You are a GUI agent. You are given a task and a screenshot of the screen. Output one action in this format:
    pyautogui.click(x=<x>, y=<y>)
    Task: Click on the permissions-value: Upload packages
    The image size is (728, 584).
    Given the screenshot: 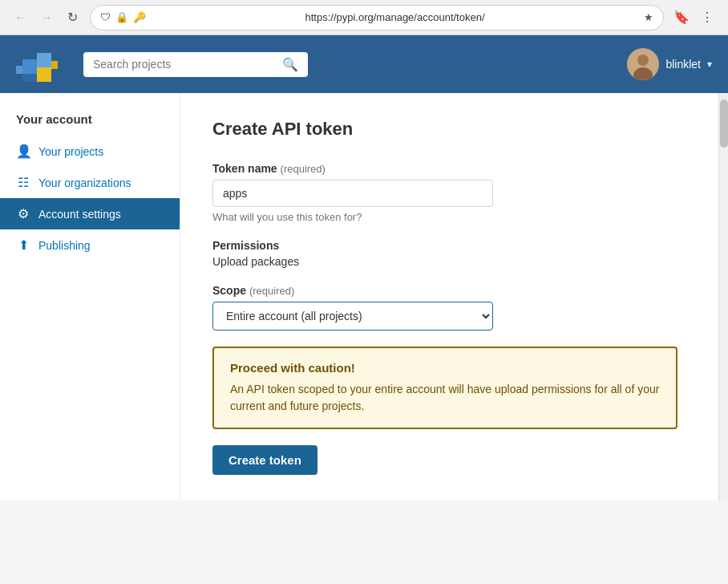 What is the action you would take?
    pyautogui.click(x=449, y=262)
    